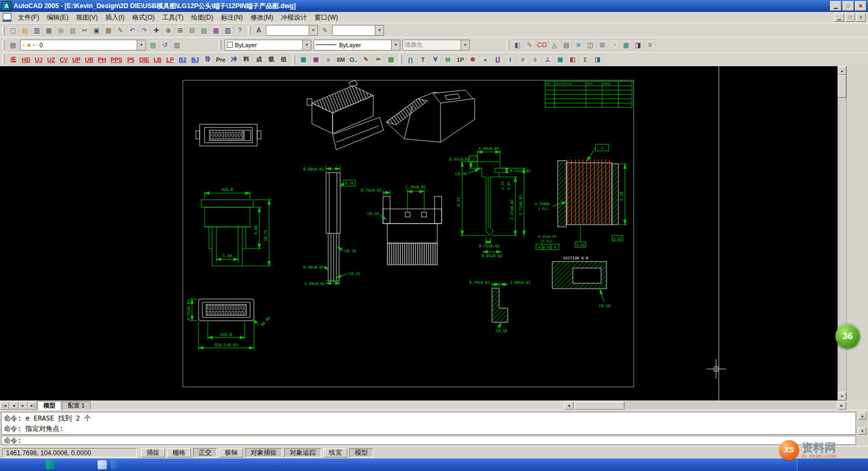  What do you see at coordinates (58, 17) in the screenshot?
I see `menu-item: 编辑(E)` at bounding box center [58, 17].